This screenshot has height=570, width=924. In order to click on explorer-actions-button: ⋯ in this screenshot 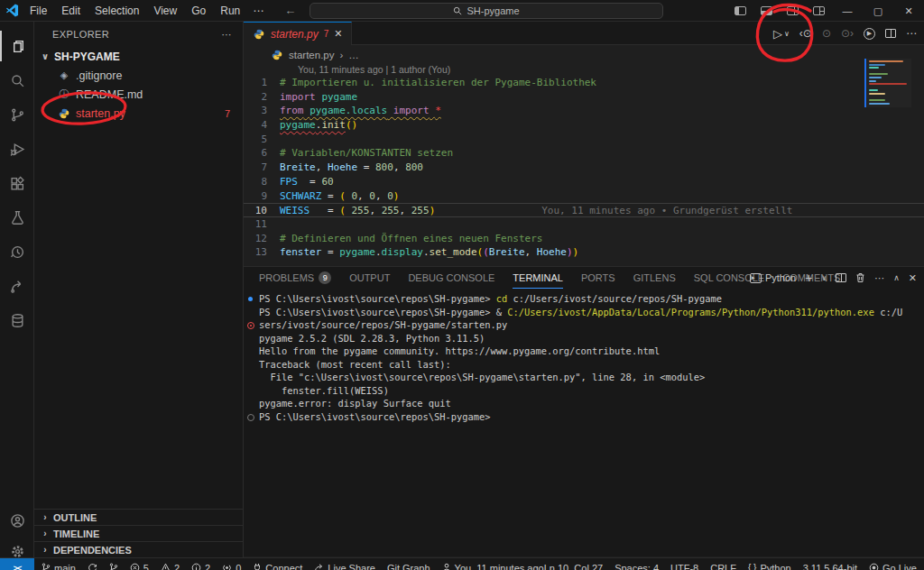, I will do `click(227, 34)`.